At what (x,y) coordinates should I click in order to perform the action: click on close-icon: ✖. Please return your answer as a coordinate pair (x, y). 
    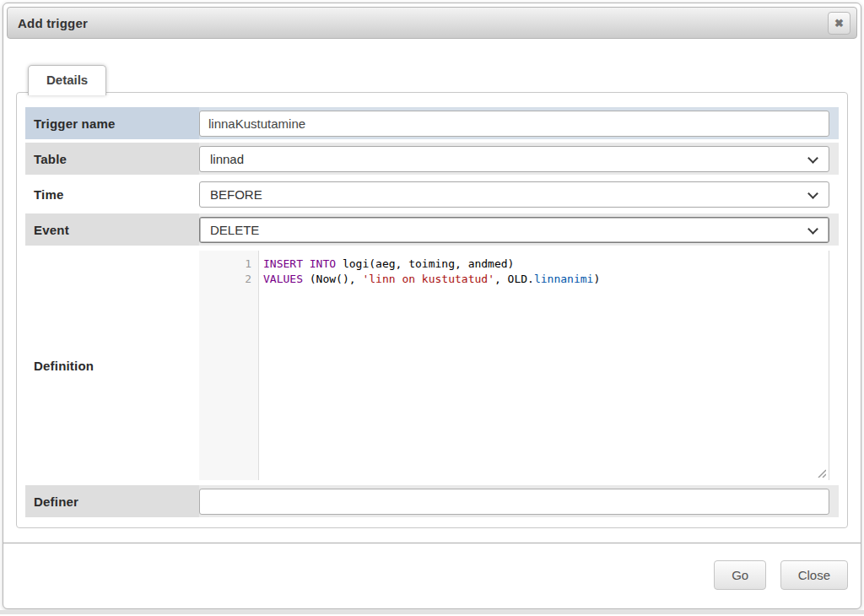
    Looking at the image, I should click on (839, 24).